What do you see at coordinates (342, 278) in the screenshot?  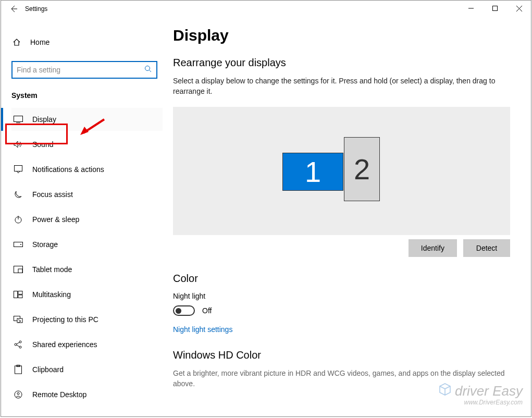 I see `color-heading: Color` at bounding box center [342, 278].